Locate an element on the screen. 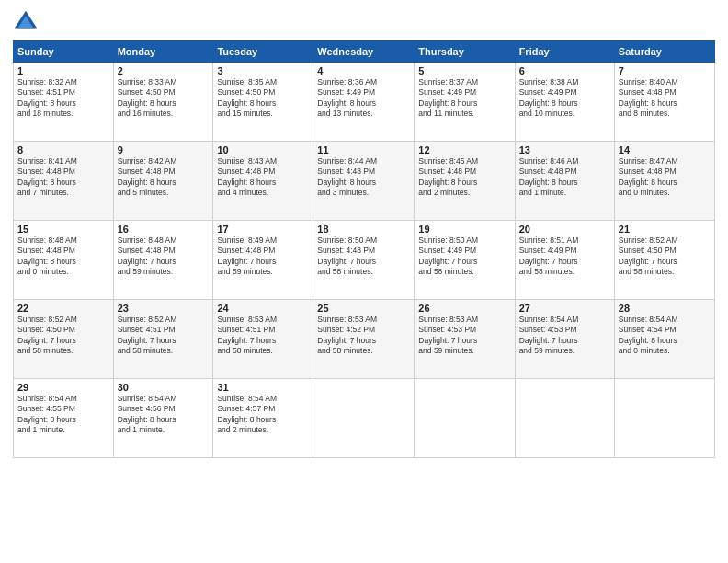 The width and height of the screenshot is (728, 563). day-of-week-tuesday: Tuesday is located at coordinates (263, 52).